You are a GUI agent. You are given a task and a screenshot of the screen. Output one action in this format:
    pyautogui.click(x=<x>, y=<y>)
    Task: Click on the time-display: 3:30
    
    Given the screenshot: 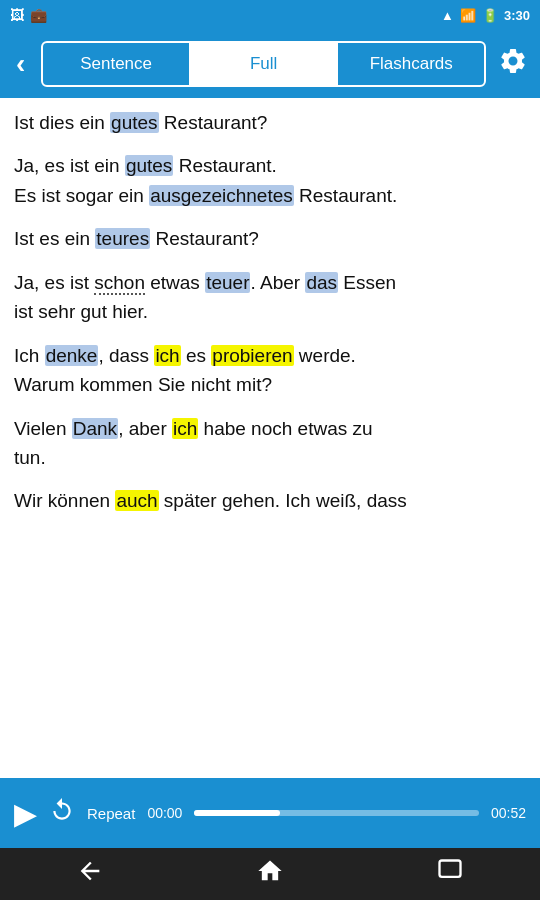 What is the action you would take?
    pyautogui.click(x=517, y=16)
    